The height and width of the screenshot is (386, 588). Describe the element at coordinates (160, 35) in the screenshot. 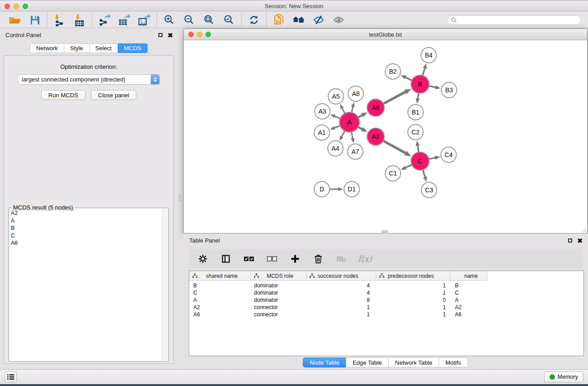

I see `float-panel-icon` at that location.